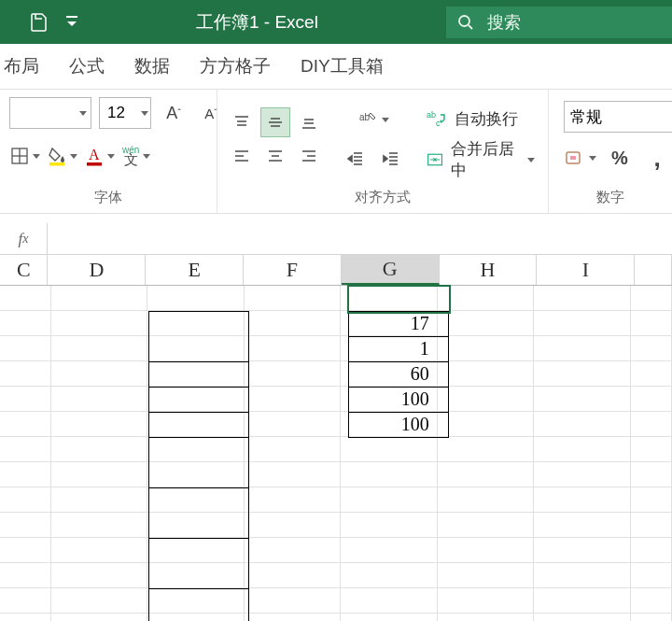 This screenshot has width=672, height=621. Describe the element at coordinates (481, 160) in the screenshot. I see `merge-center-button: 合并后居中` at that location.